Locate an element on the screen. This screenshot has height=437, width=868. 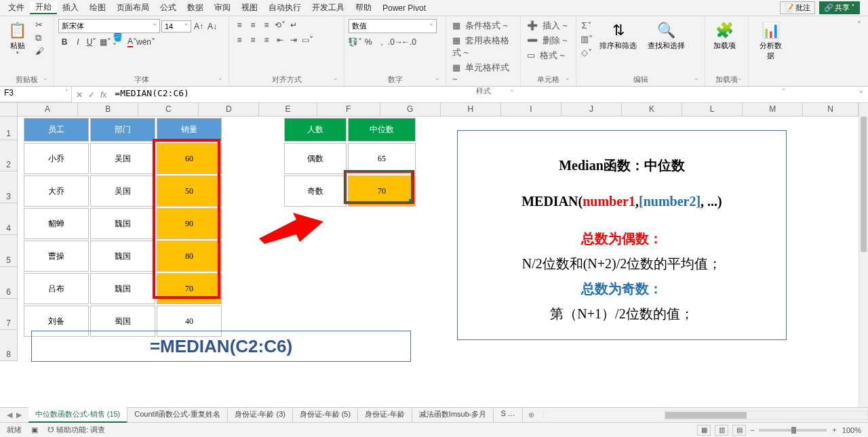
horizontal-scrollbar is located at coordinates (766, 415).